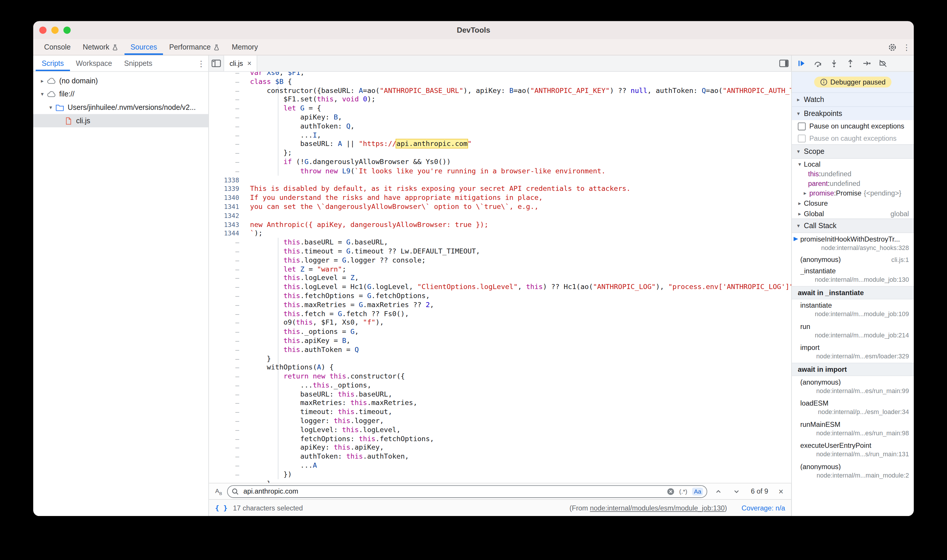 This screenshot has height=560, width=947. What do you see at coordinates (228, 189) in the screenshot?
I see `line-number: 1339` at bounding box center [228, 189].